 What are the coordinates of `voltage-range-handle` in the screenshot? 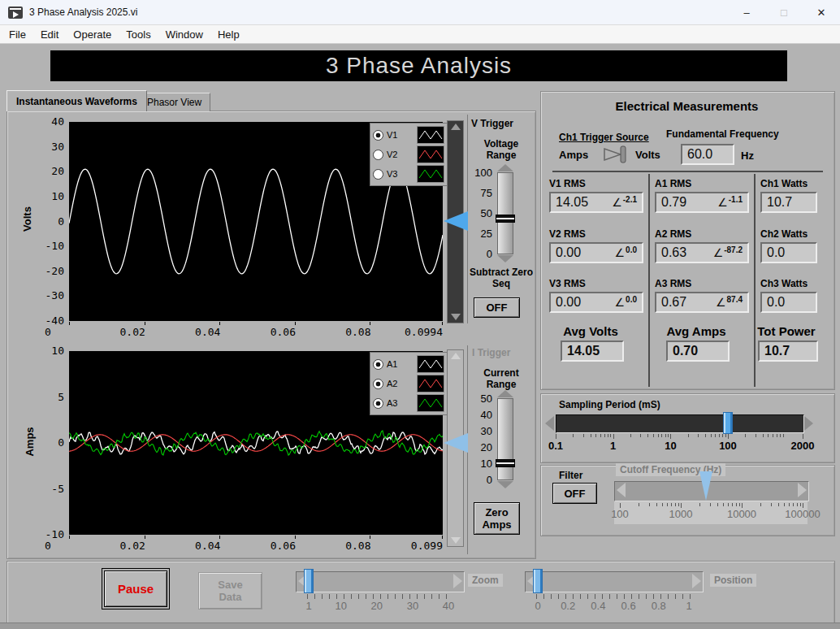 It's located at (505, 219).